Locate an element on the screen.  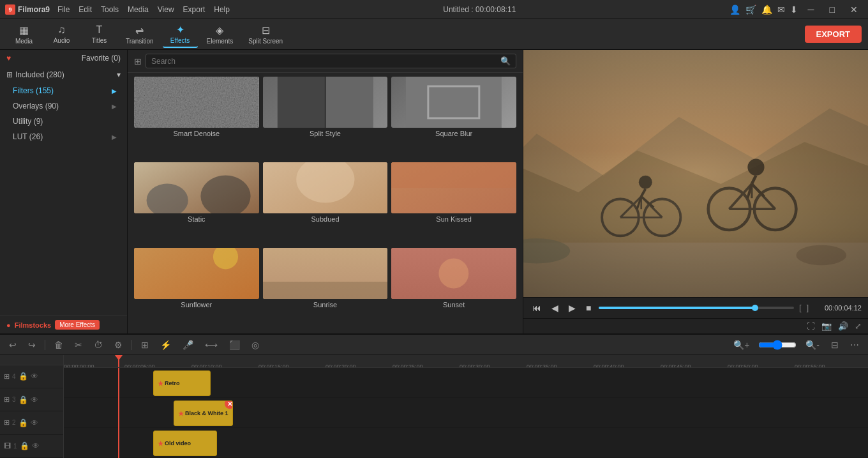
eye-icon-3: 👁 is located at coordinates (34, 400).